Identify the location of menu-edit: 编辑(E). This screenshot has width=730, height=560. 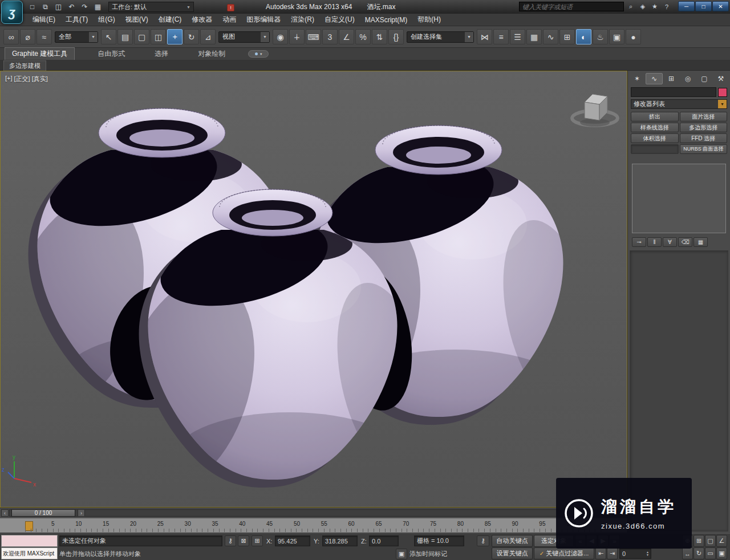
(44, 19).